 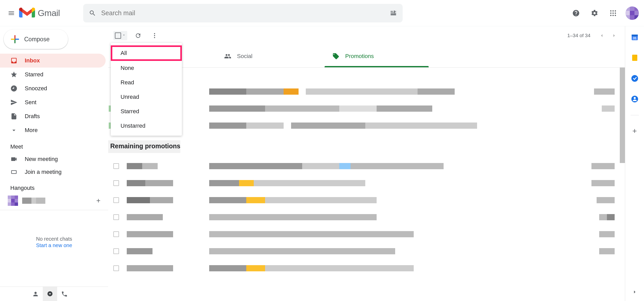 What do you see at coordinates (146, 111) in the screenshot?
I see `select-menu-starred: Starred` at bounding box center [146, 111].